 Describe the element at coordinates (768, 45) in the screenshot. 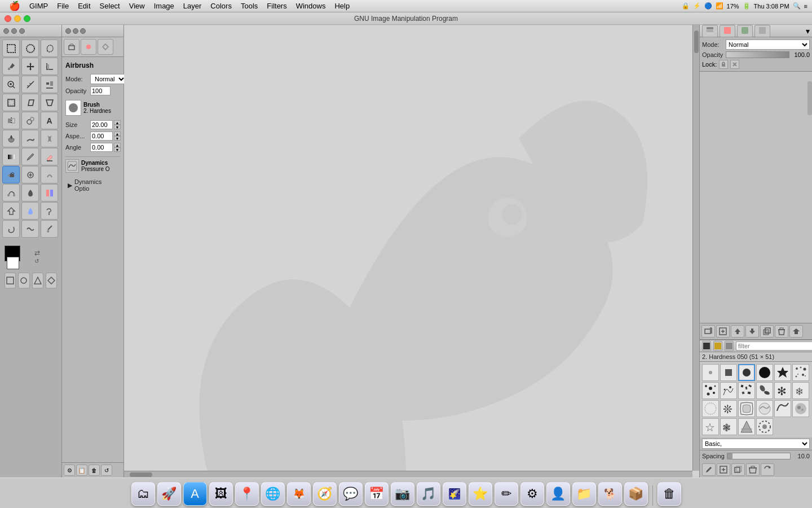

I see `layer-mode-select: Normal` at that location.